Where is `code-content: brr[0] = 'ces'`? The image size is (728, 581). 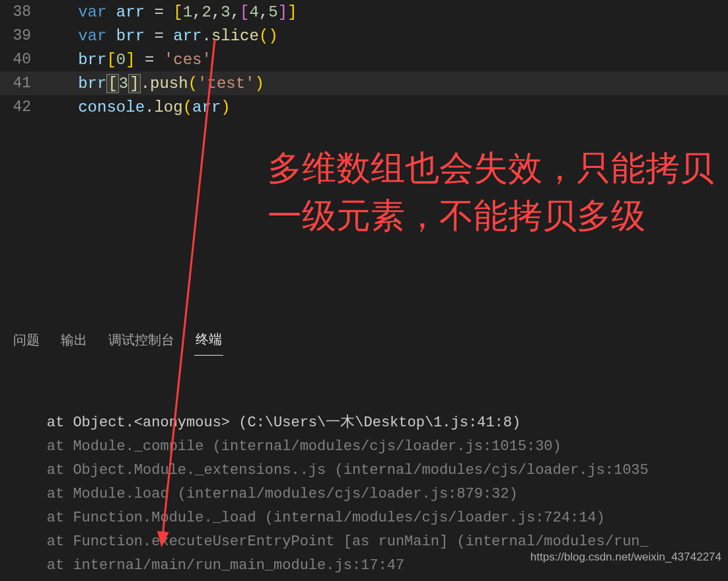
code-content: brr[0] = 'ces' is located at coordinates (388, 59).